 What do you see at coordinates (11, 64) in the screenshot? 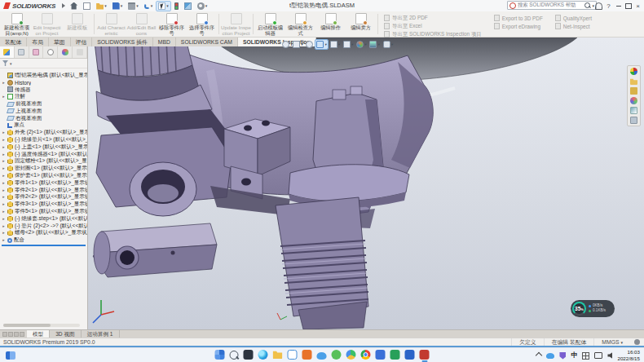
I see `filter-dropdown-icon: ▾` at bounding box center [11, 64].